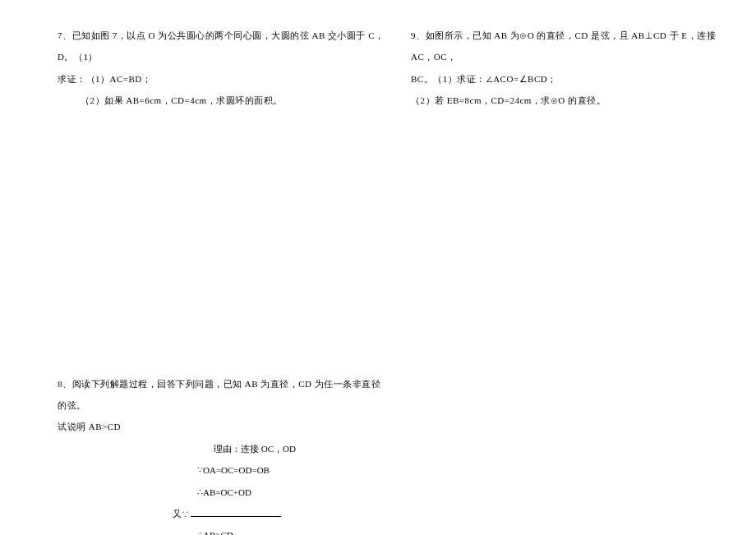 The image size is (756, 535). What do you see at coordinates (222, 449) in the screenshot?
I see `q8-reason-connect: 理由：连接 OC，OD` at bounding box center [222, 449].